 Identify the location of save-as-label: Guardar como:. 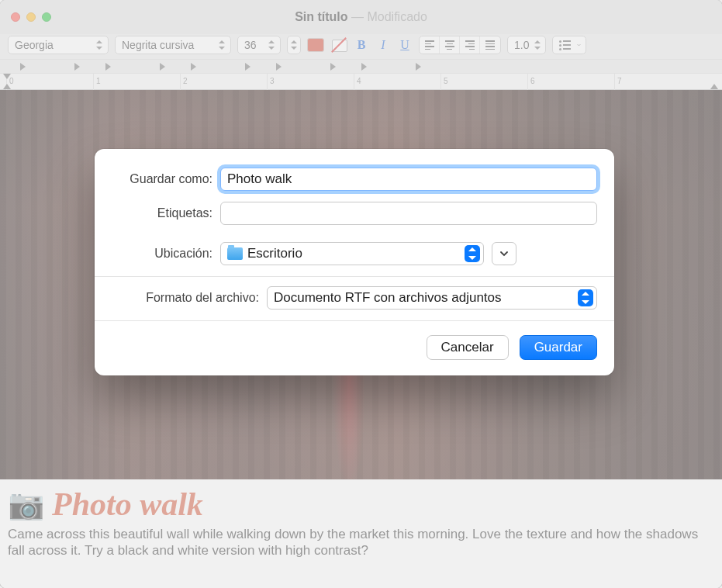
(162, 179).